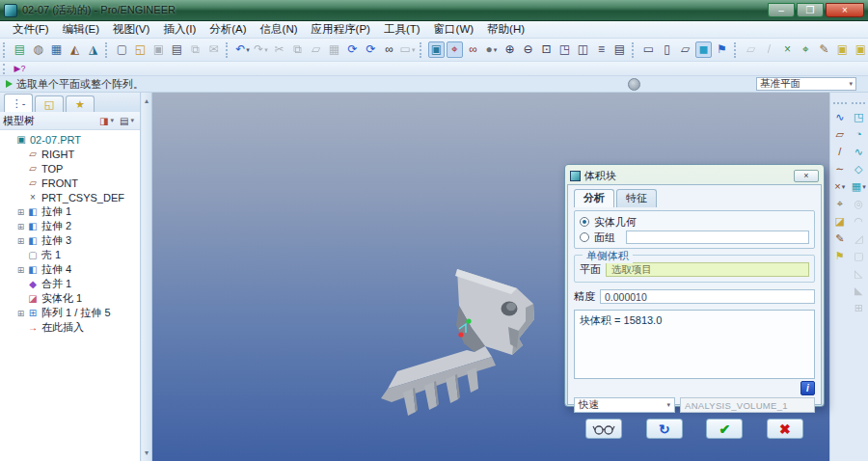  What do you see at coordinates (280, 50) in the screenshot?
I see `cut-icon: ✂` at bounding box center [280, 50].